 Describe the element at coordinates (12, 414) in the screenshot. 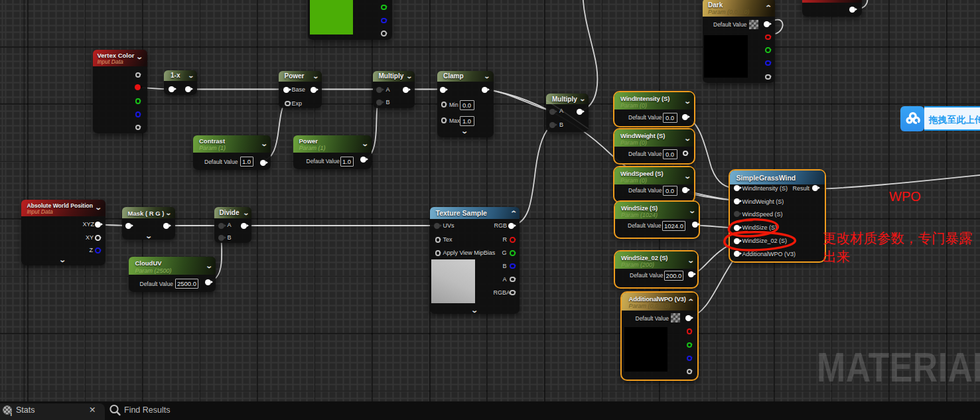

I see `svg-text: i` at that location.